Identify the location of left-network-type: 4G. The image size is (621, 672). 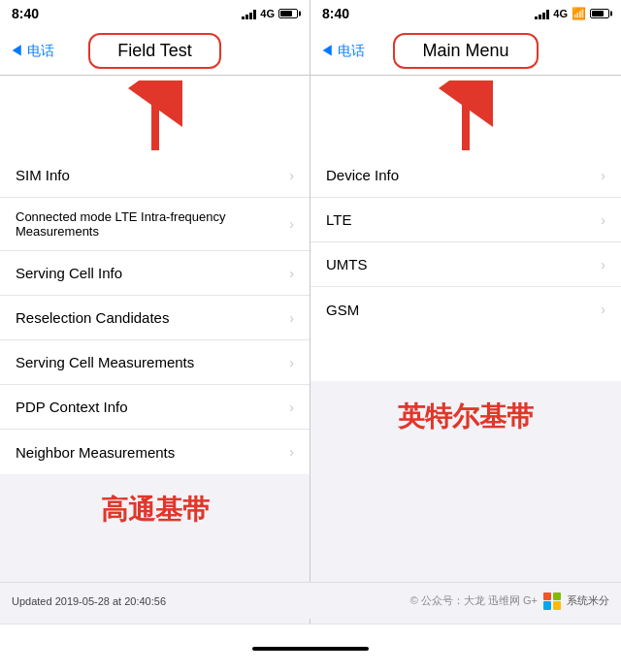
(268, 14).